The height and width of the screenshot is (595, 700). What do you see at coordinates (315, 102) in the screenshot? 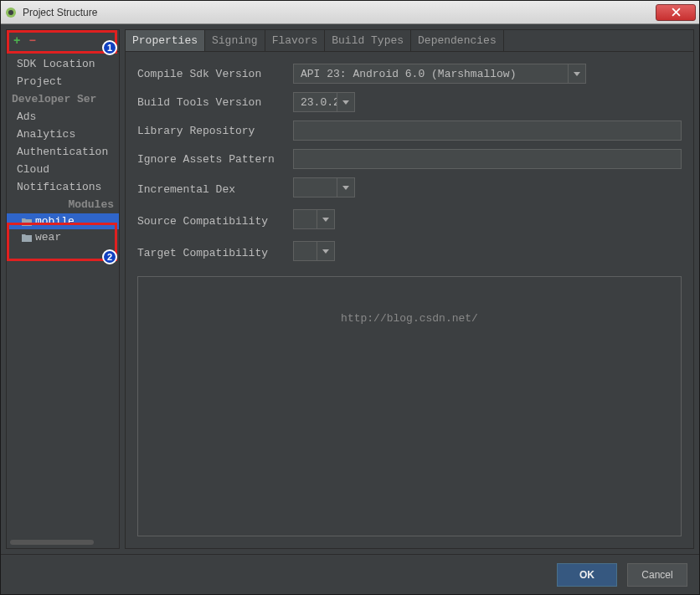
I see `combo-text: 23.0.2` at bounding box center [315, 102].